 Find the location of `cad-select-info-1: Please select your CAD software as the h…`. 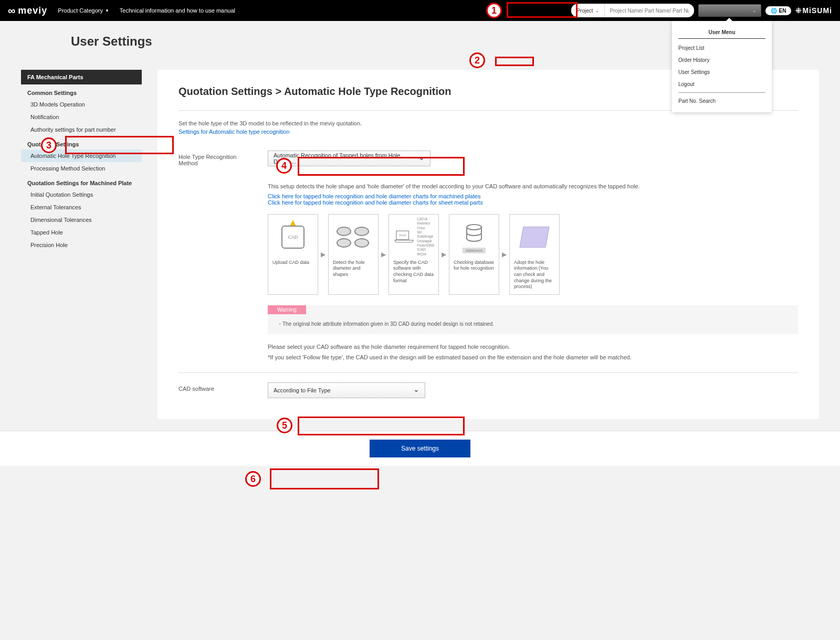

cad-select-info-1: Please select your CAD software as the h… is located at coordinates (533, 347).